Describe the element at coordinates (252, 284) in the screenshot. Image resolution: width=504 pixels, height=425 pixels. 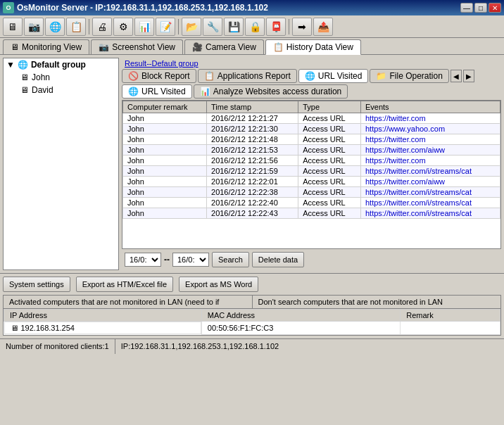
I see `bottom-toolbar: System settings Export as HTM/Excel file…` at that location.